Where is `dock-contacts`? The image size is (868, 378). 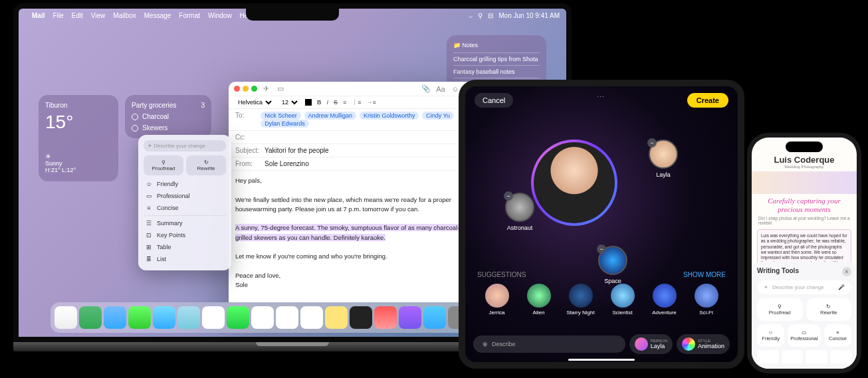 dock-contacts is located at coordinates (287, 318).